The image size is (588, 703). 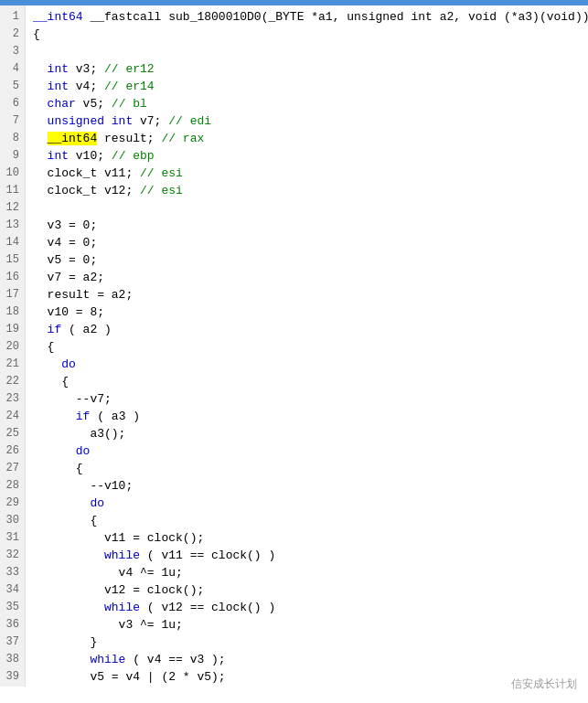 What do you see at coordinates (176, 660) in the screenshot?
I see `code-token: ( v4 == v3 );` at bounding box center [176, 660].